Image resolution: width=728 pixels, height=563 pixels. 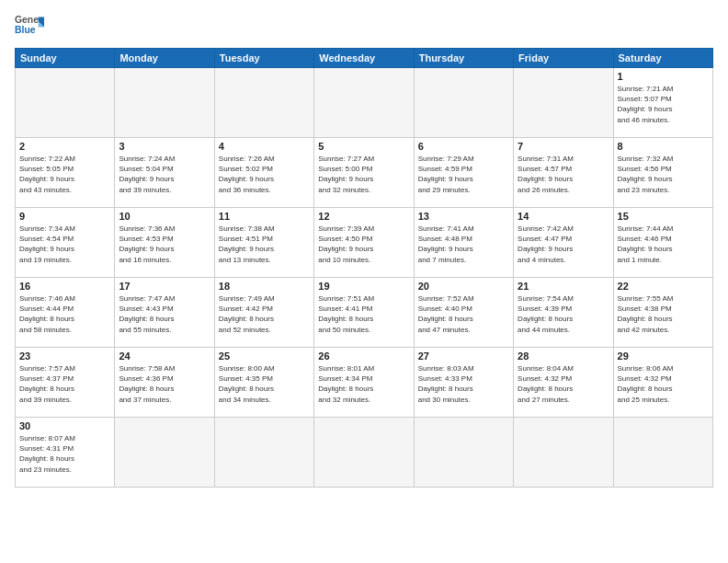 What do you see at coordinates (246, 245) in the screenshot?
I see `day-info: Sunrise: 7:38 AMSunset: 4:51 PMDaylight:…` at bounding box center [246, 245].